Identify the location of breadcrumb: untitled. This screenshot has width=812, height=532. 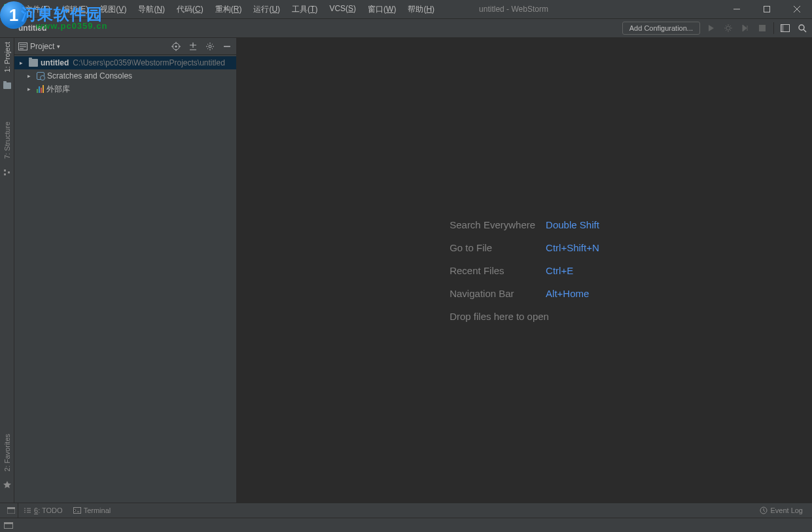
(313, 28).